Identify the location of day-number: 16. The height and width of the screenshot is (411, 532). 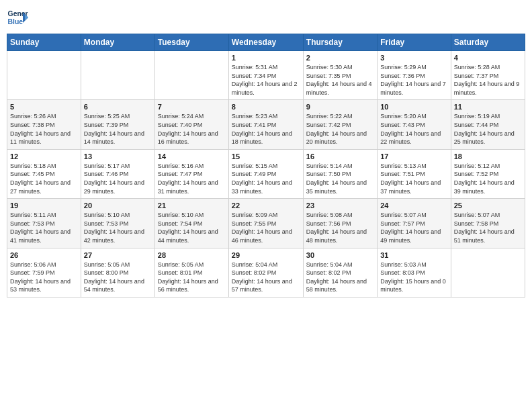
(340, 156).